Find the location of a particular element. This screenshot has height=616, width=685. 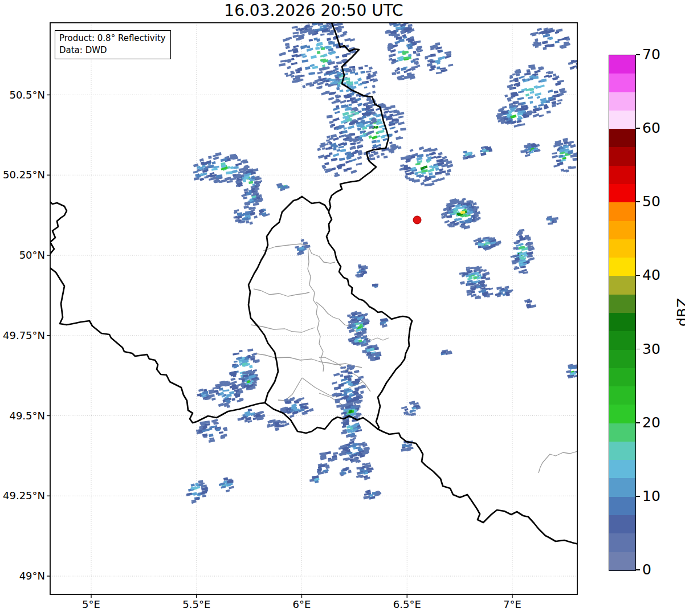

y-tick-label: 50°N is located at coordinates (23, 255).